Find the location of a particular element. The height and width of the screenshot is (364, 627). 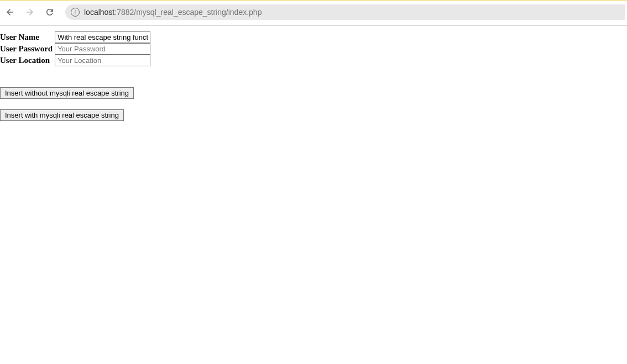

info-icon: i is located at coordinates (75, 12).